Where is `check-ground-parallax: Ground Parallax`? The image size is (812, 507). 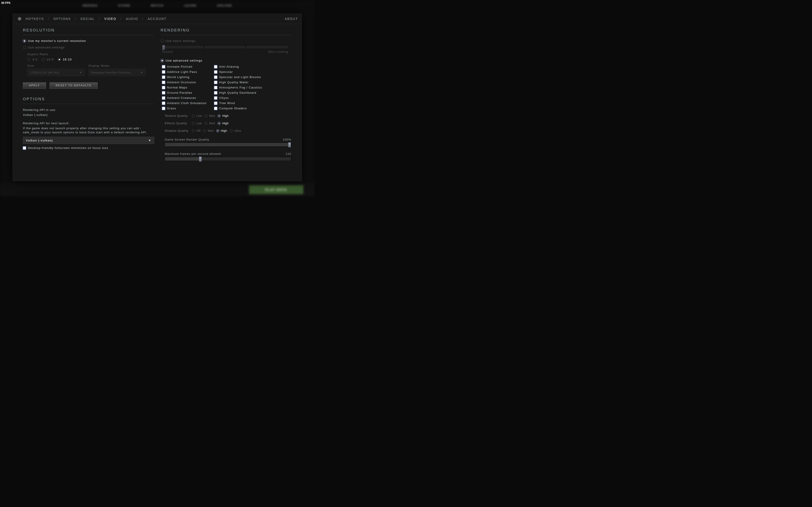 check-ground-parallax: Ground Parallax is located at coordinates (188, 93).